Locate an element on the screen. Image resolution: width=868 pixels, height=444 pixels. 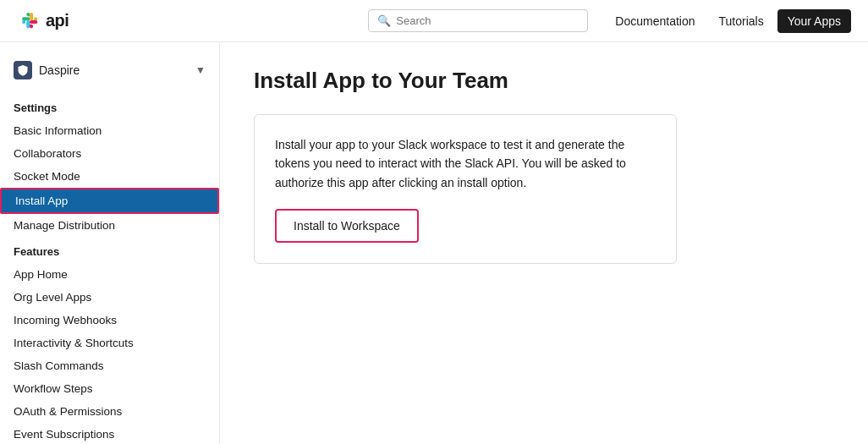
page-title: Install App to Your Team is located at coordinates (544, 81).